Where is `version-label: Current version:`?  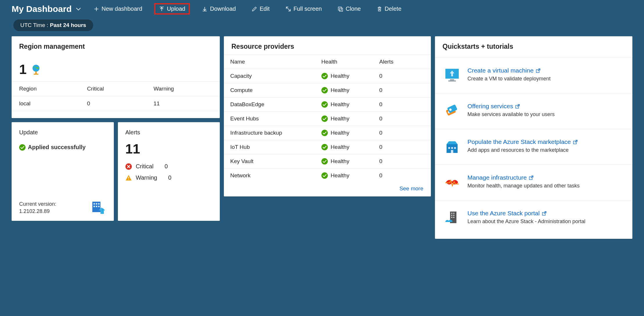 version-label: Current version: is located at coordinates (38, 204).